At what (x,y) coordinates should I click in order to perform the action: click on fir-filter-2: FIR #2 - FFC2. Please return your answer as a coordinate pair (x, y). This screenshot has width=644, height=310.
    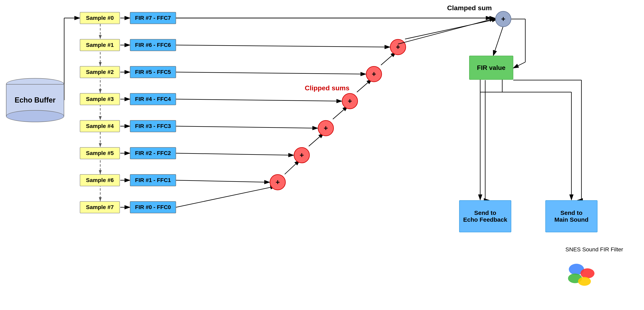
    Looking at the image, I should click on (153, 153).